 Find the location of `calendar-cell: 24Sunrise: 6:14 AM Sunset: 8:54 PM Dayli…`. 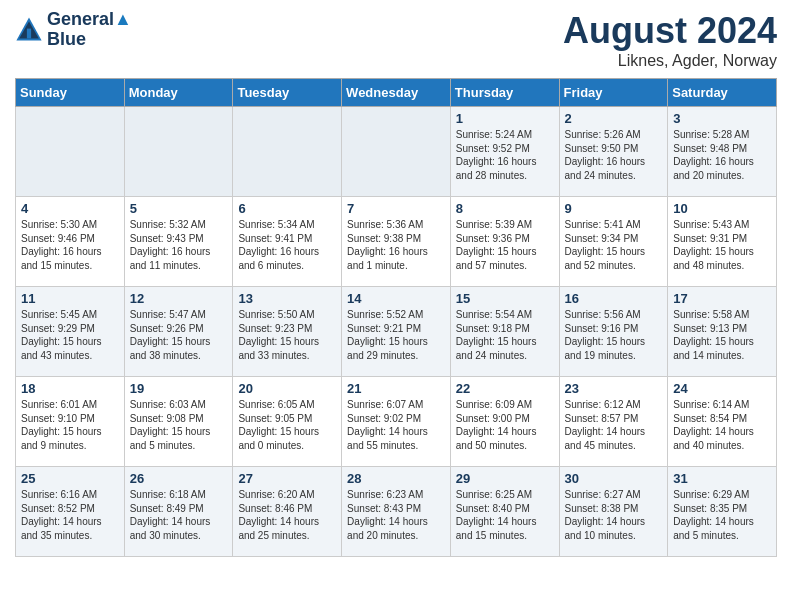

calendar-cell: 24Sunrise: 6:14 AM Sunset: 8:54 PM Dayli… is located at coordinates (722, 422).